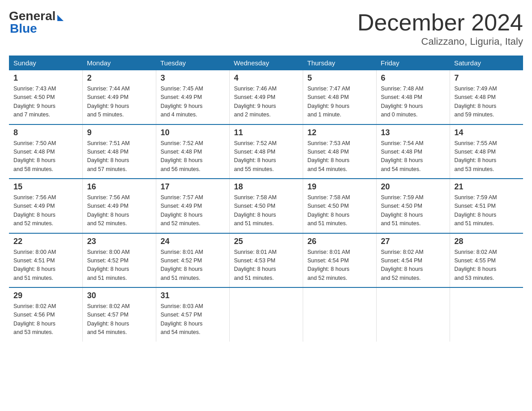  I want to click on calendar-cell: 8Sunrise: 7:50 AM Sunset: 4:48 PM Daylig…, so click(46, 152).